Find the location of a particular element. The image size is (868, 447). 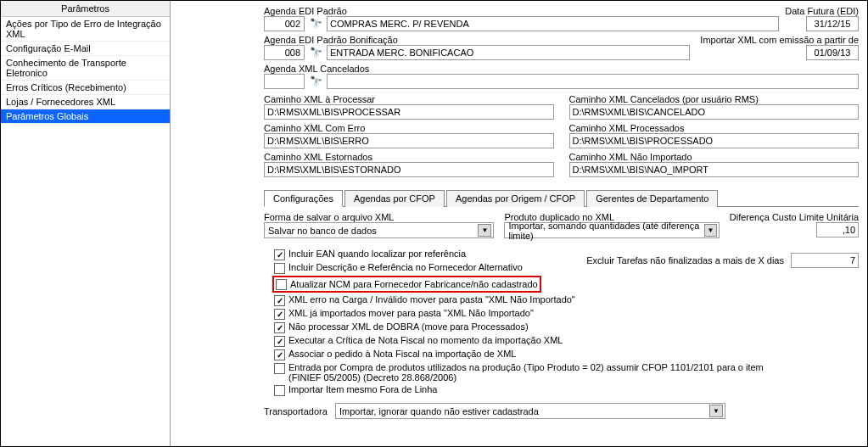

excluir-label: Excluir Tarefas não finalizadas a mais d… is located at coordinates (686, 260).